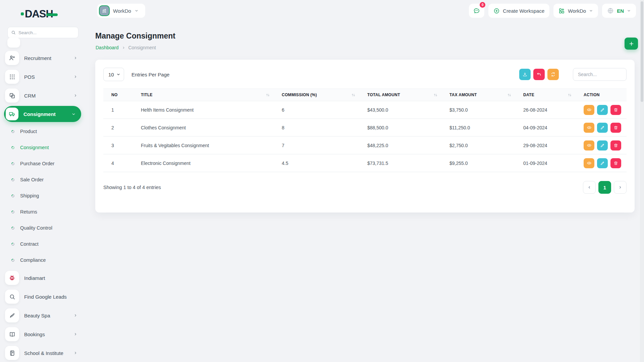  Describe the element at coordinates (43, 96) in the screenshot. I see `sidebar-item-crm: CRM` at that location.